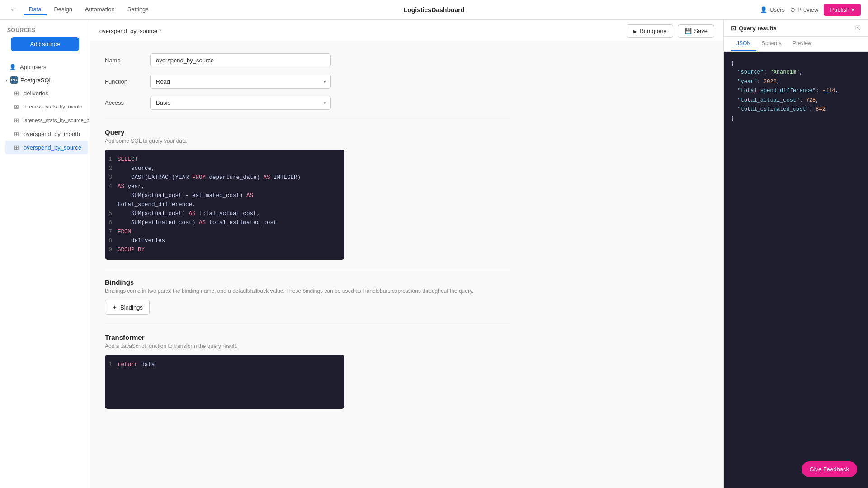 The image size is (868, 488). Describe the element at coordinates (810, 10) in the screenshot. I see `topnav-right: 👤 Users ⊙ Preview Publish ▾` at that location.